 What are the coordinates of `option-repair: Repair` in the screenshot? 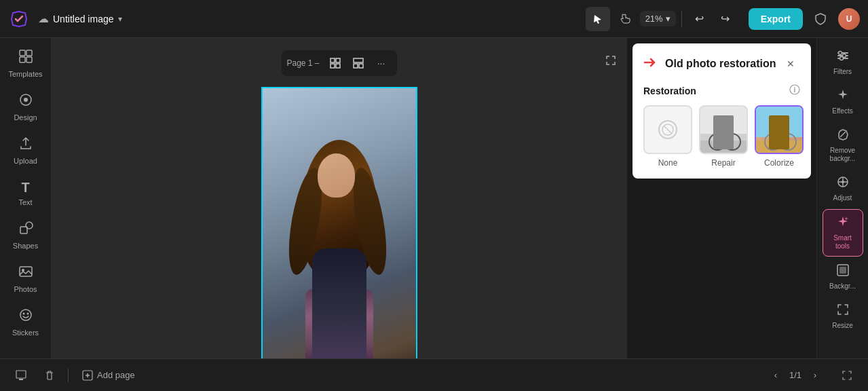 It's located at (723, 136).